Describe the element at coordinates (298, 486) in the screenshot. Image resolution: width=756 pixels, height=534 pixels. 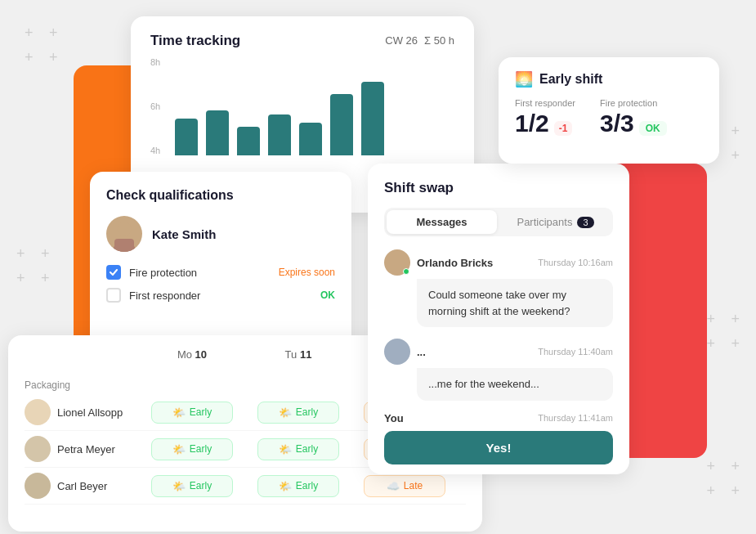
I see `shift-cells-2: 🌤️Early🌤️Early☁️Late` at that location.